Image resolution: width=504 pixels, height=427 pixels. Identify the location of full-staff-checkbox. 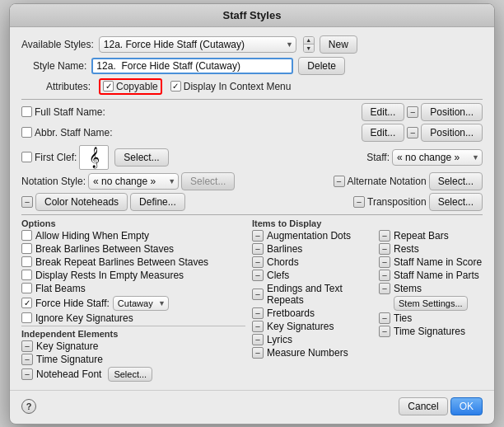
(26, 112).